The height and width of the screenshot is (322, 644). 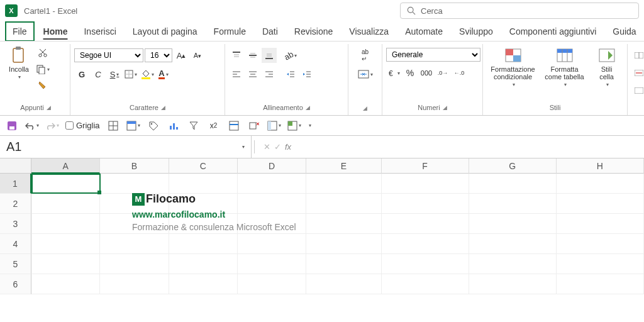 I want to click on tab-automate: Automate, so click(x=424, y=31).